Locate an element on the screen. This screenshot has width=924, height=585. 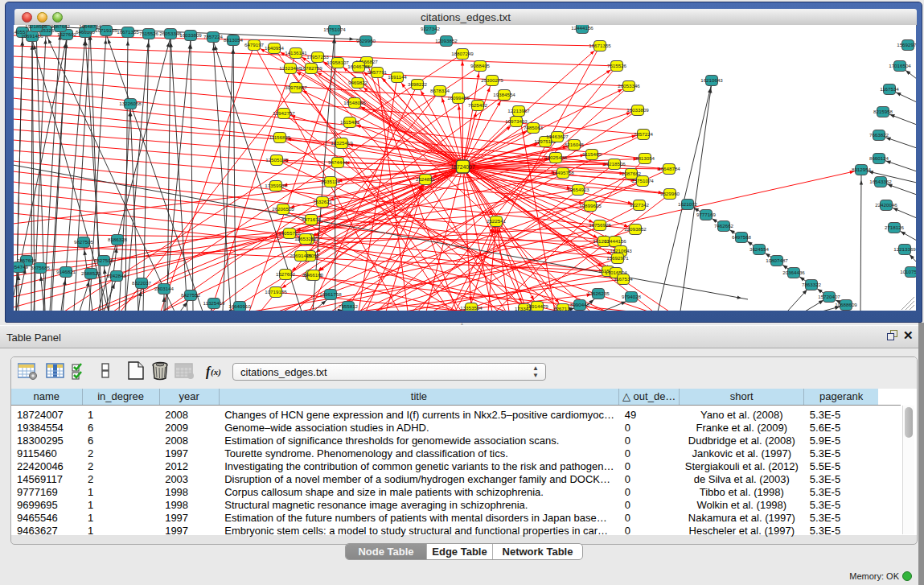
svg-text: 7863322 is located at coordinates (812, 285).